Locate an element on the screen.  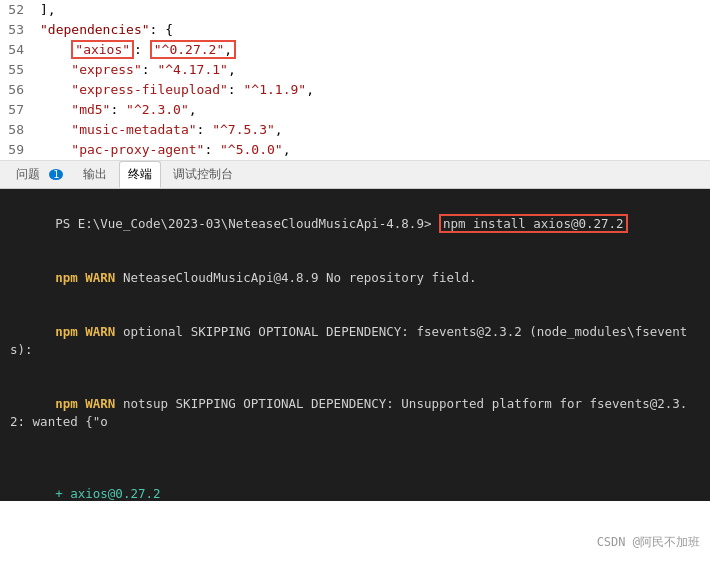
code-line-54: 54 "axios": "^0.27.2", is located at coordinates (355, 50).